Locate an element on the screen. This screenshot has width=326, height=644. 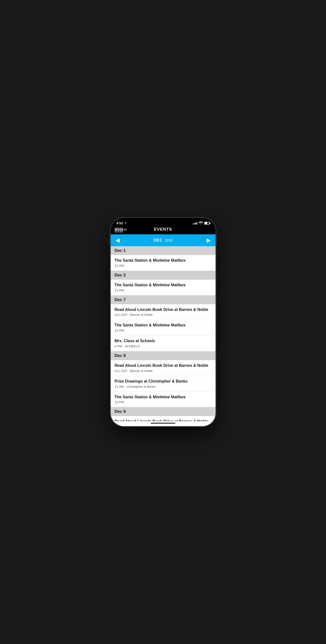
events-list: Dec 1The Santa Station & Mistletoe Mailb… is located at coordinates (163, 334).